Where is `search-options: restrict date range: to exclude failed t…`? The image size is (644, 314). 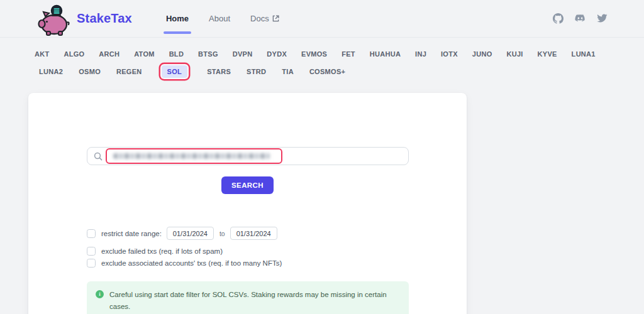 search-options: restrict date range: to exclude failed t… is located at coordinates (277, 247).